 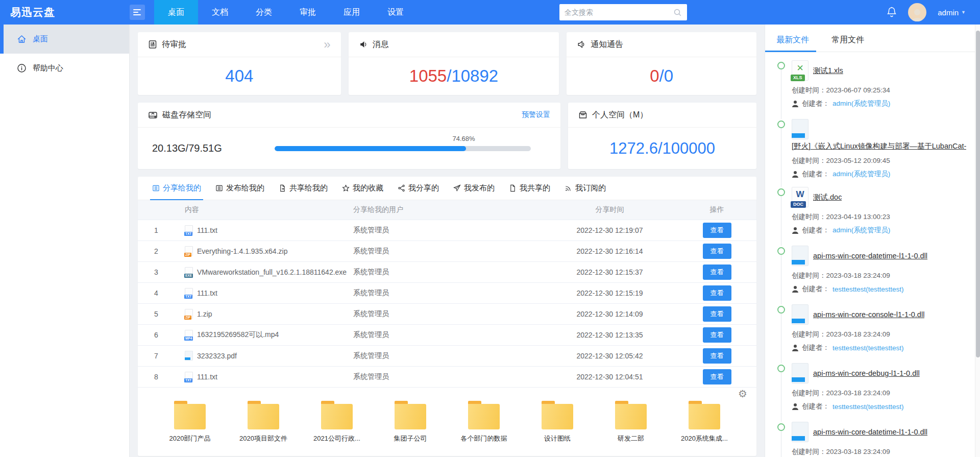 What do you see at coordinates (272, 272) in the screenshot?
I see `file-name: VMwareworkstation_full_v16.2.1.18811642.…` at bounding box center [272, 272].